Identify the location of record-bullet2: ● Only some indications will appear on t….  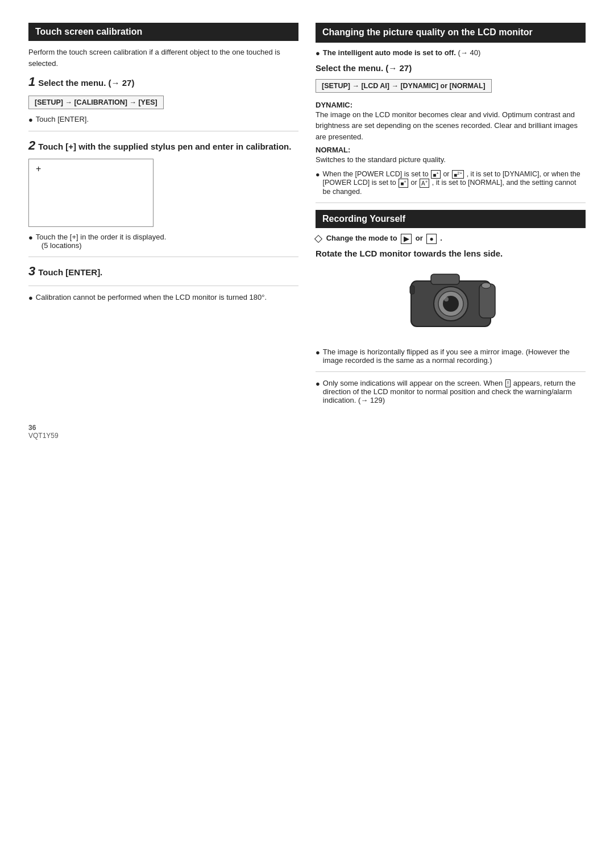
(450, 392).